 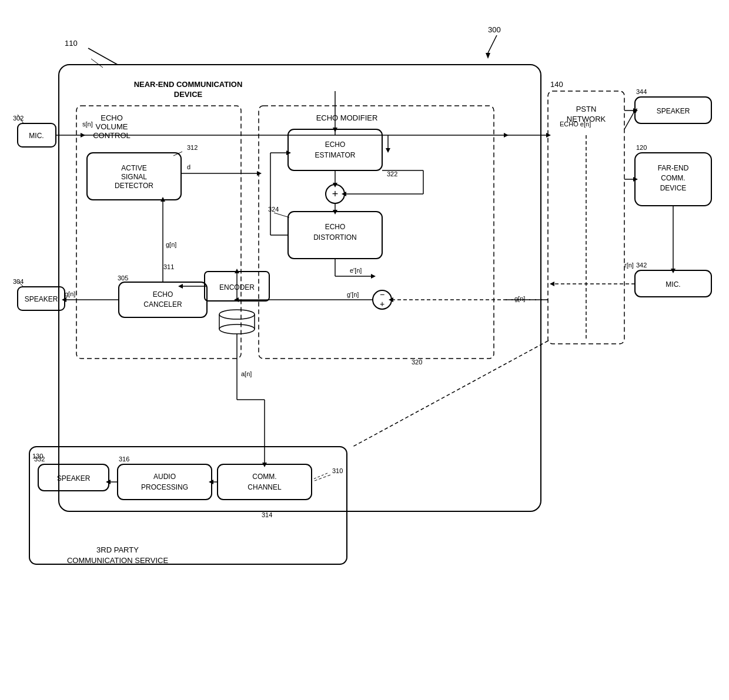 What do you see at coordinates (641, 265) in the screenshot?
I see `ref-342: 342` at bounding box center [641, 265].